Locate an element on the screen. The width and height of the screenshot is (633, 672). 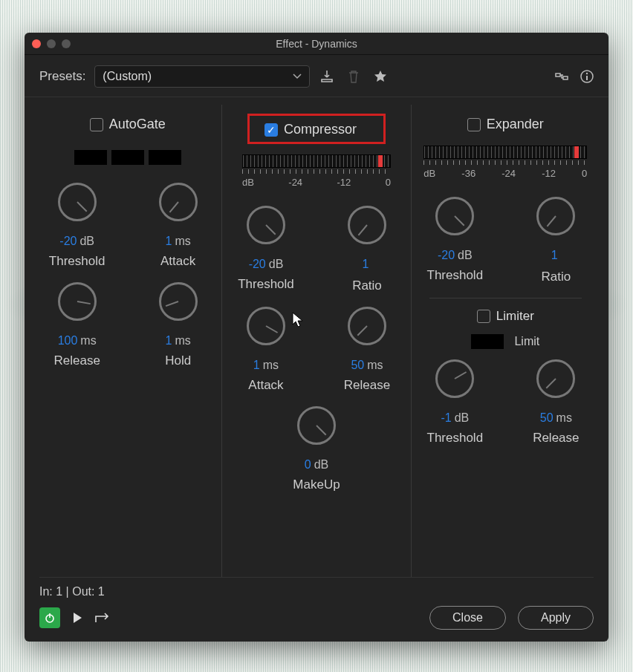
expander-checkbox is located at coordinates (474, 125).